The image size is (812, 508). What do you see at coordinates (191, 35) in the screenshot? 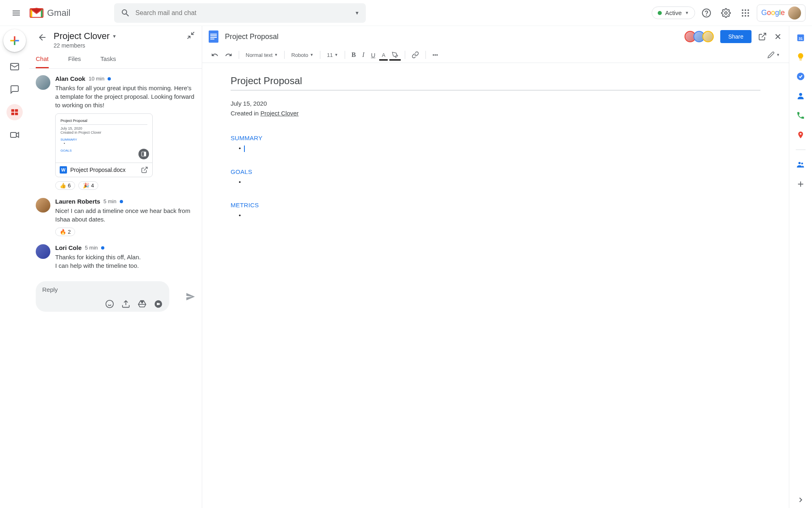
I see `collapse-button` at bounding box center [191, 35].